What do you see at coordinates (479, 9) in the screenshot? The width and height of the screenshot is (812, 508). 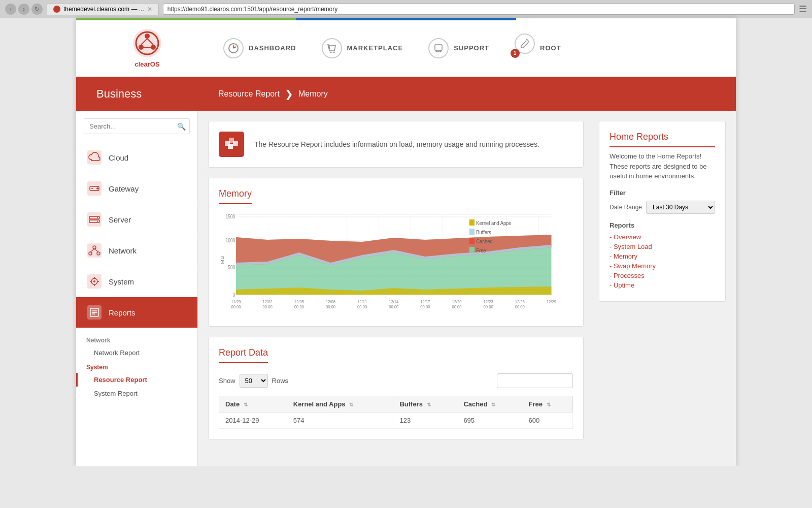 I see `address-bar` at bounding box center [479, 9].